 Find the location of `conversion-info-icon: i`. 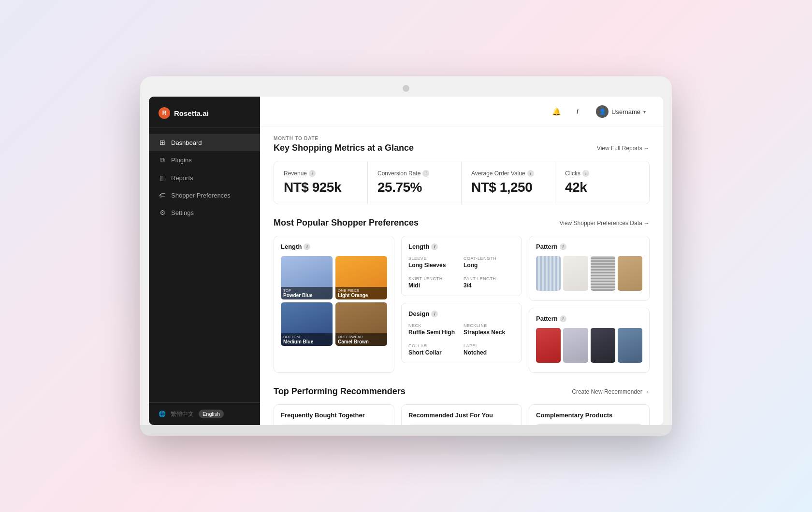

conversion-info-icon: i is located at coordinates (426, 173).